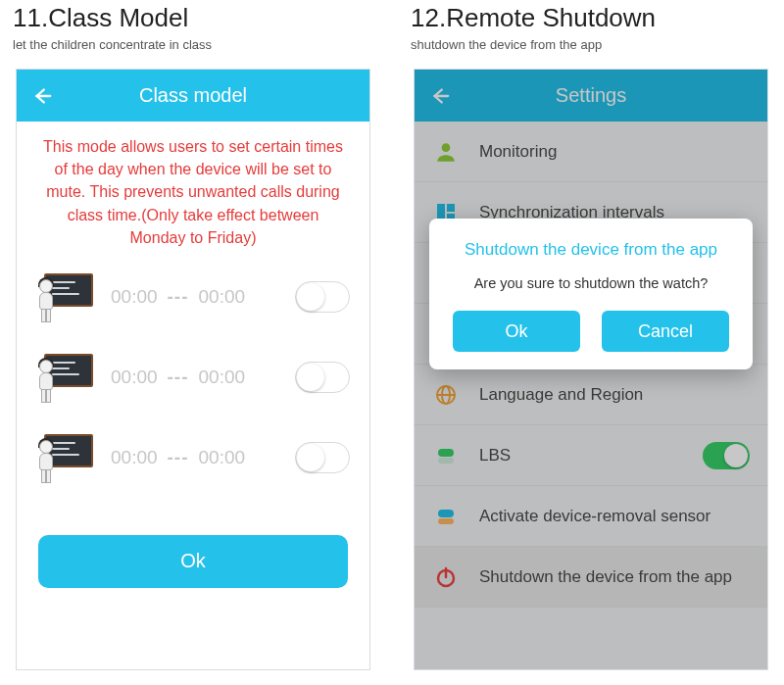 This screenshot has height=685, width=784. I want to click on dialog-ok-button: Ok, so click(516, 331).